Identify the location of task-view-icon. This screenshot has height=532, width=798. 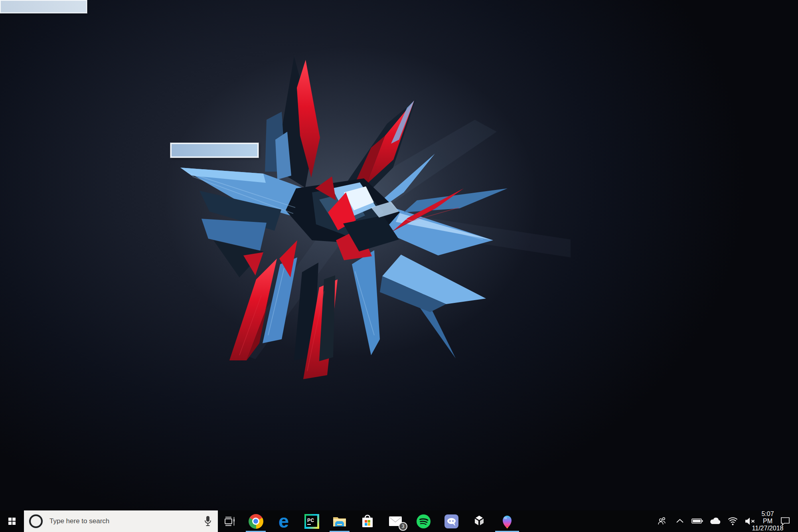
(230, 521).